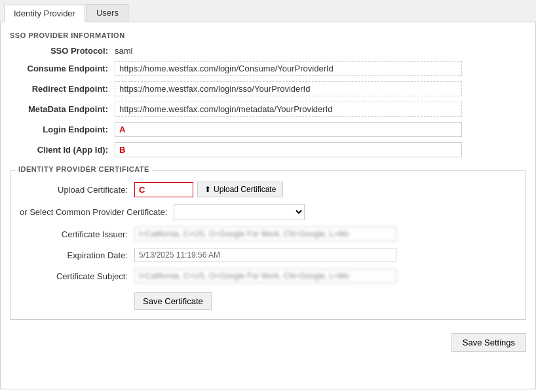 The height and width of the screenshot is (392, 536). I want to click on certificate-subject-row: Certificate Subject:, so click(268, 276).